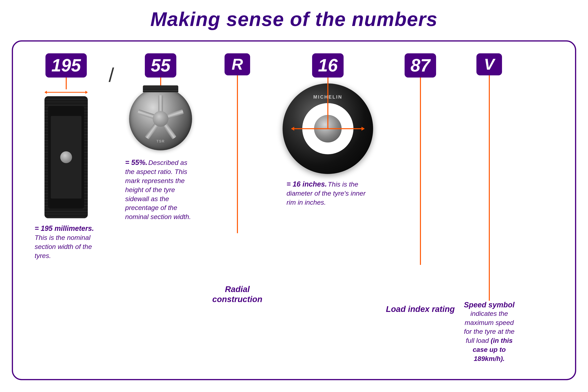 The width and height of the screenshot is (588, 392). Describe the element at coordinates (238, 154) in the screenshot. I see `line-r` at that location.